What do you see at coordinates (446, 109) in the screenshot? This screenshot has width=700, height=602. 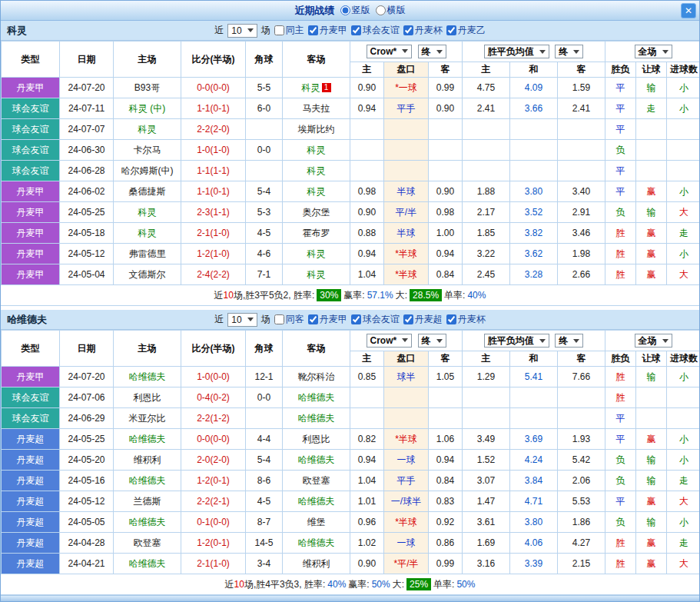 I see `handicap-away-odds-cell: 0.90` at bounding box center [446, 109].